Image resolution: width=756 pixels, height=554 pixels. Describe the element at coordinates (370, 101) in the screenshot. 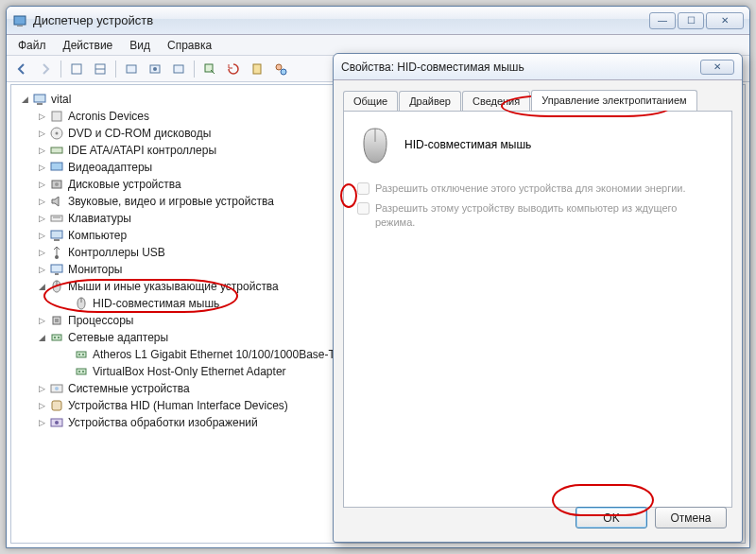

I see `tab-general: Общие` at that location.